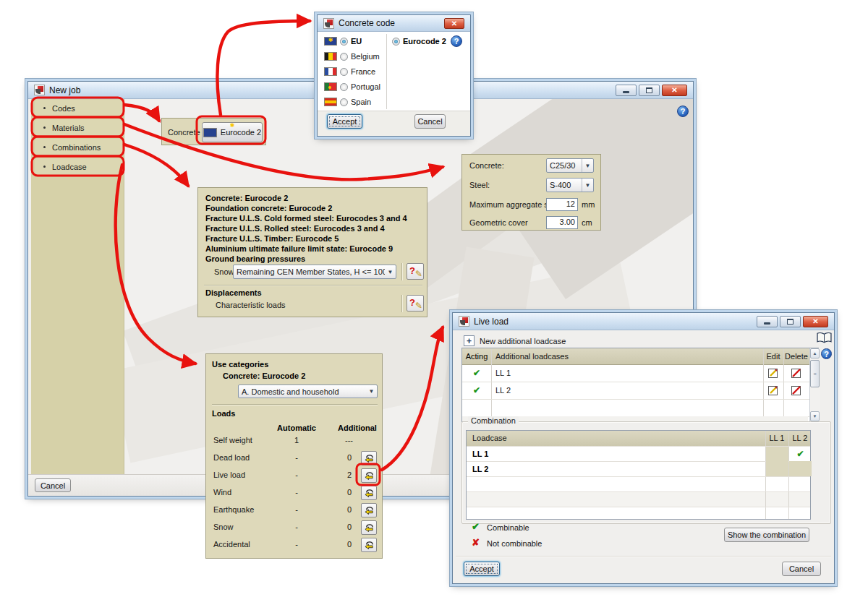 Image resolution: width=868 pixels, height=610 pixels. I want to click on scrollbar-thumb: ≡, so click(814, 374).